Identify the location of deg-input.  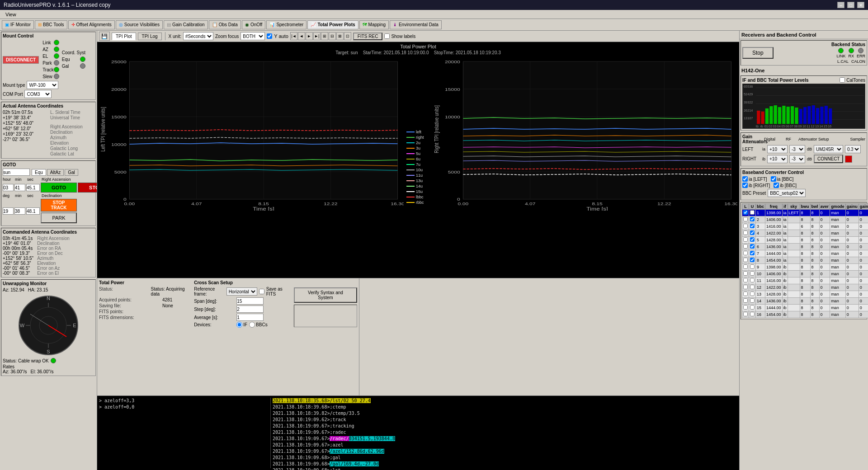
(8, 211).